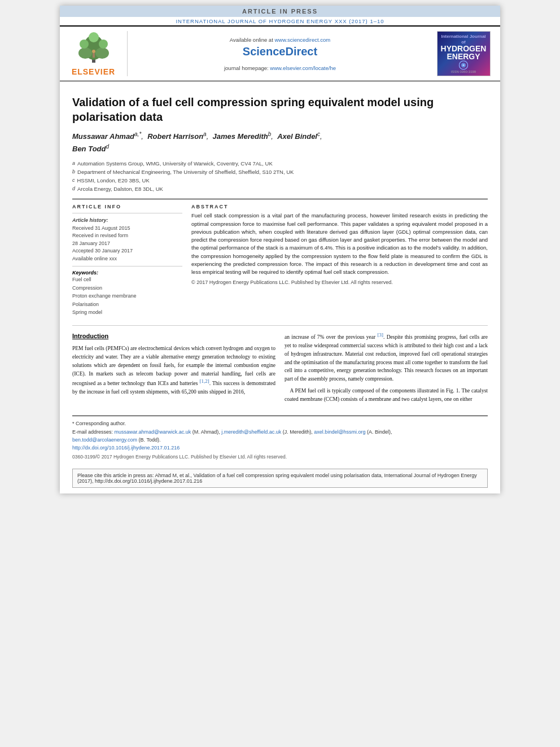 This screenshot has height=747, width=560. What do you see at coordinates (128, 260) in the screenshot?
I see `article-info-col: ARTICLE INFO Article history: Received 3…` at bounding box center [128, 260].